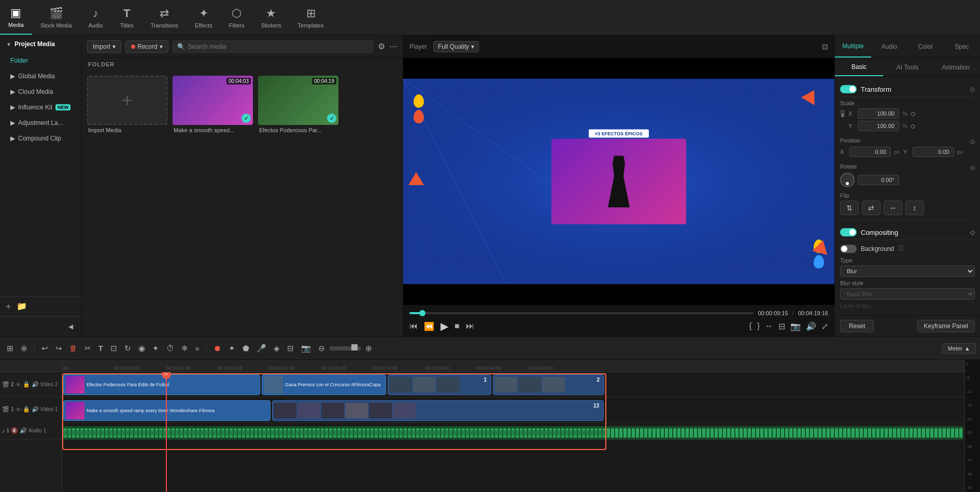 Image resolution: width=980 pixels, height=492 pixels. What do you see at coordinates (871, 208) in the screenshot?
I see `flip-horizontal-btn: ⇄` at bounding box center [871, 208].